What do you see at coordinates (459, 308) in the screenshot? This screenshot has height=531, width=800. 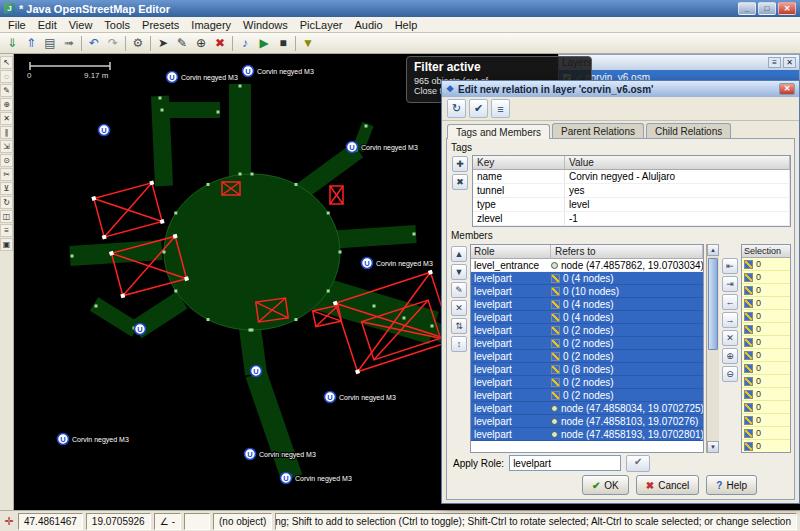 I see `remove-member-icon: ✕` at bounding box center [459, 308].